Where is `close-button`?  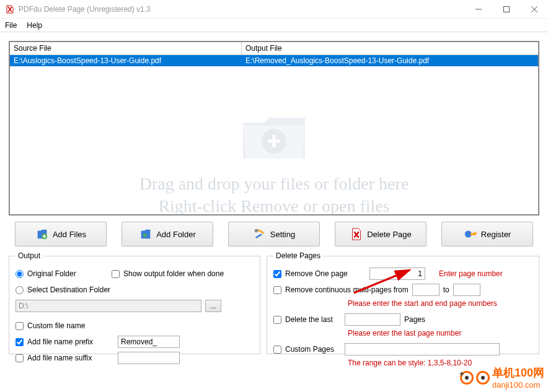 close-button is located at coordinates (534, 9).